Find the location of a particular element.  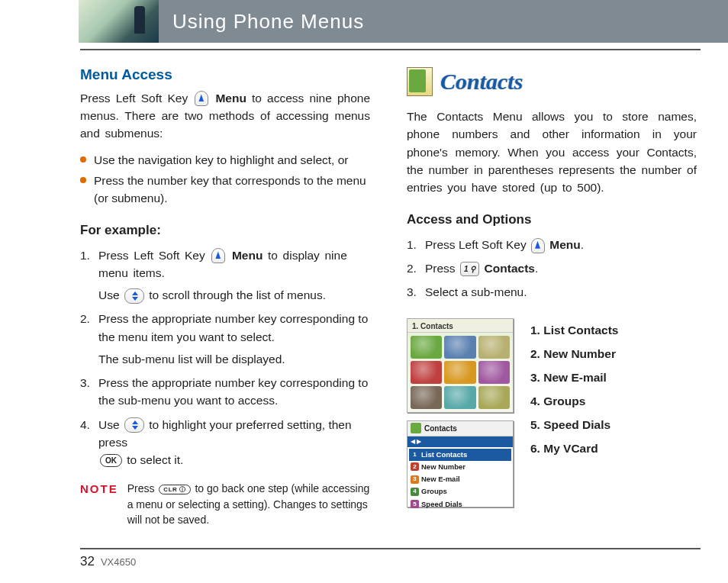

step2-sub: The sub-menu list will be displayed. is located at coordinates (234, 359).